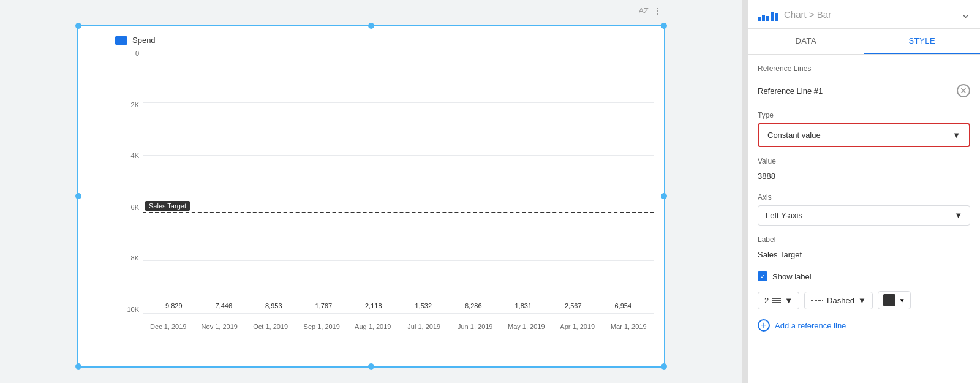  Describe the element at coordinates (864, 115) in the screenshot. I see `type-field-label: Type` at that location.